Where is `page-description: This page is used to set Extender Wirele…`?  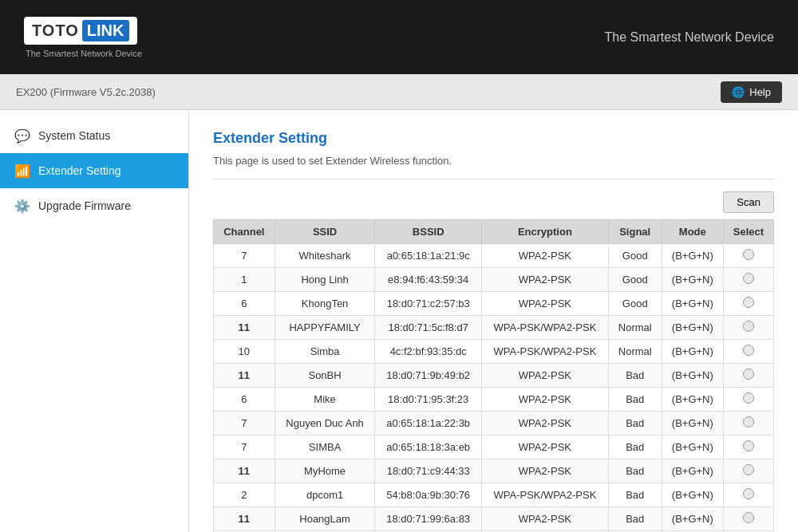 page-description: This page is used to set Extender Wirele… is located at coordinates (493, 161).